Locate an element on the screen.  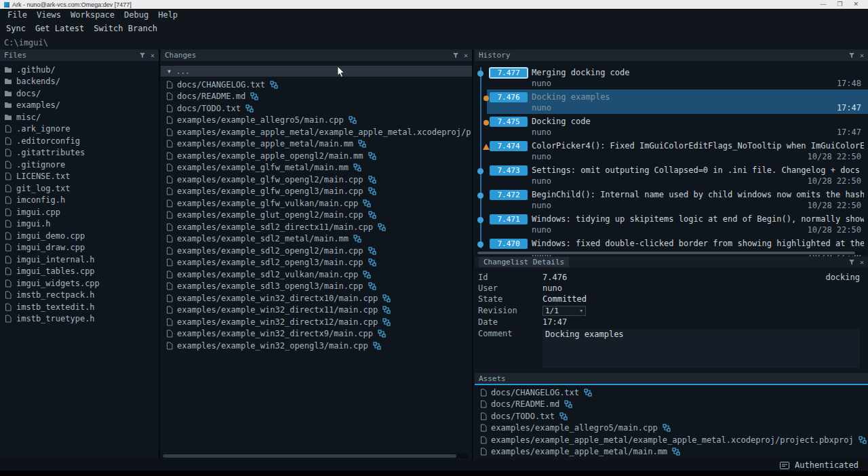
menu-item: Help is located at coordinates (168, 15).